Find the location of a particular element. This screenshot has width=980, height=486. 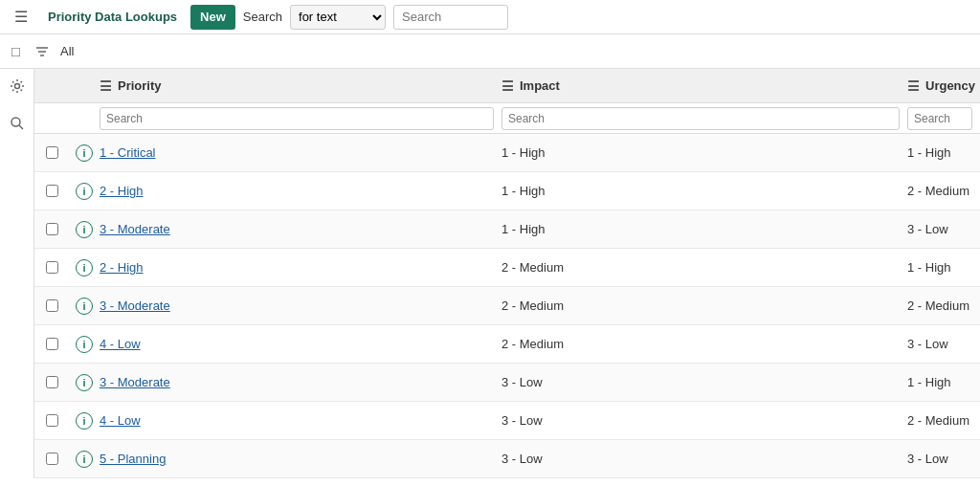

row-urgency-1: 2 - Medium is located at coordinates (944, 191).